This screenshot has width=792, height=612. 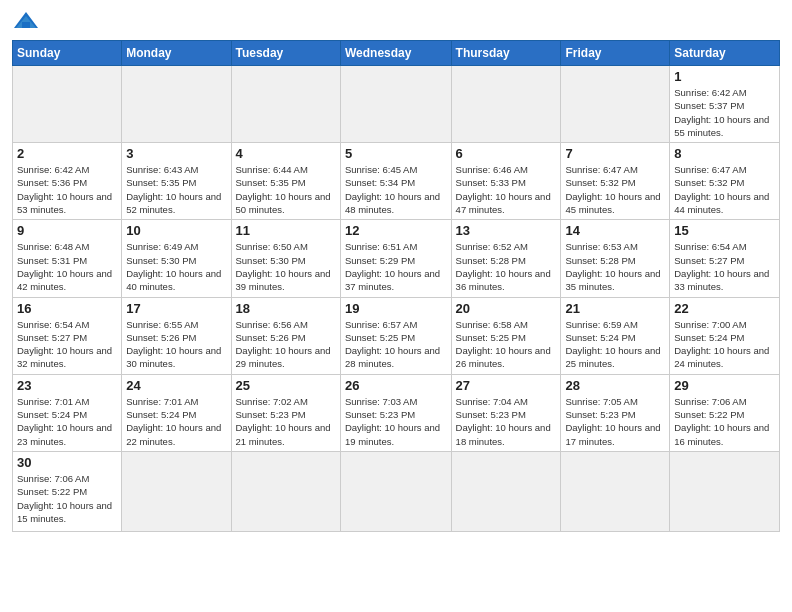 What do you see at coordinates (506, 344) in the screenshot?
I see `day-info: Sunrise: 6:58 AM Sunset: 5:25 PM Dayligh…` at bounding box center [506, 344].